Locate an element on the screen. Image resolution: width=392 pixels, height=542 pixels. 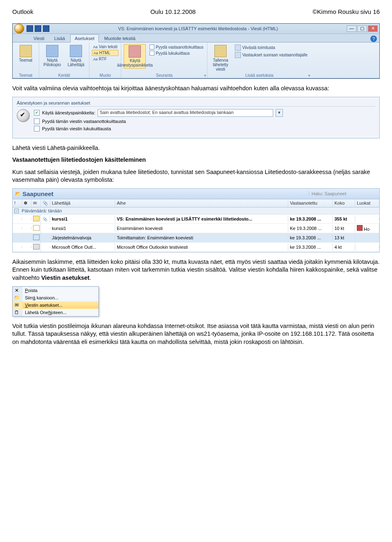
use-voting-label: Käytä äänestyspainikkeita: is located at coordinates (69, 113).